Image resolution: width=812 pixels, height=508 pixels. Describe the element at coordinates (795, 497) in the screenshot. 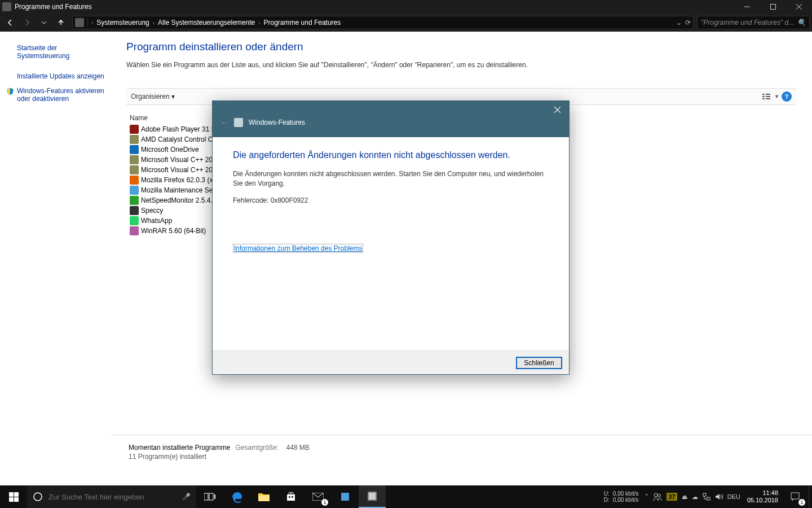

I see `action-center-button` at that location.